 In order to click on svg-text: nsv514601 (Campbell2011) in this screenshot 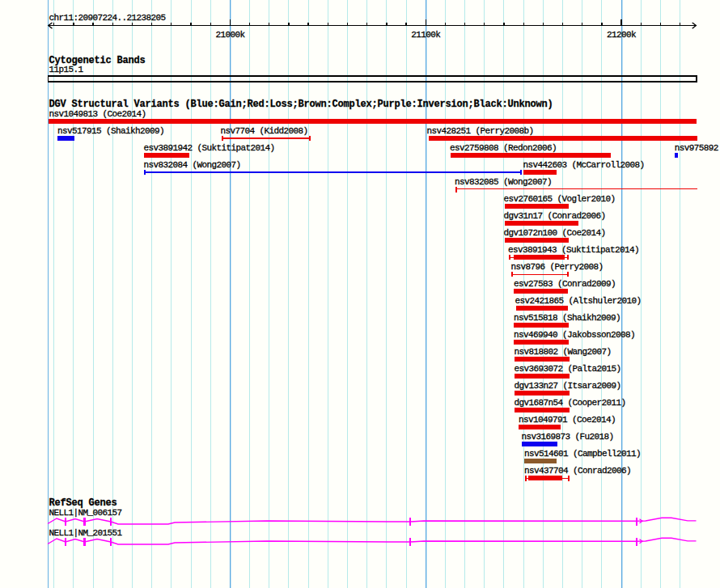, I will do `click(582, 454)`.